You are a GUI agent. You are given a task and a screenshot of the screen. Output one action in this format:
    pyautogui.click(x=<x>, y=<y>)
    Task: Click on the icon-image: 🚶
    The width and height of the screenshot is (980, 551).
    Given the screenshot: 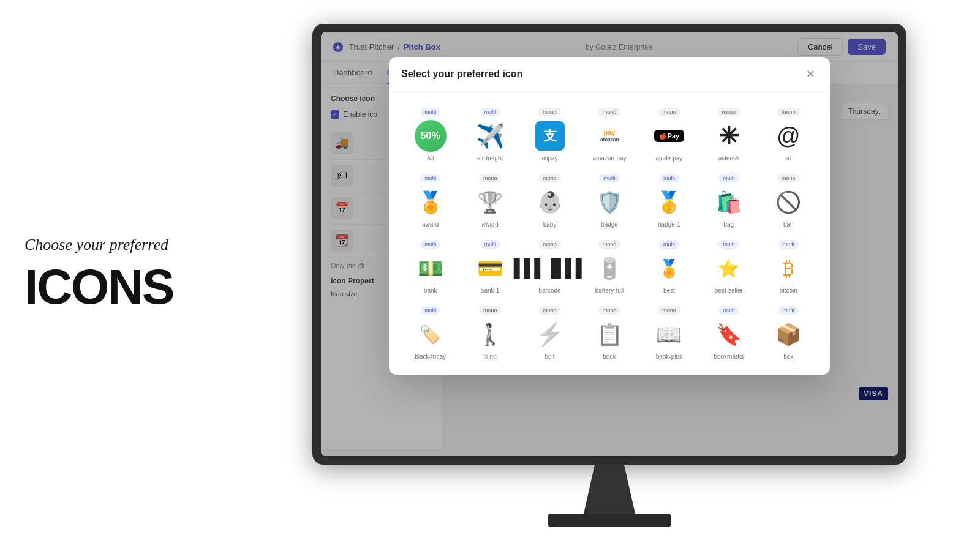 What is the action you would take?
    pyautogui.click(x=490, y=334)
    